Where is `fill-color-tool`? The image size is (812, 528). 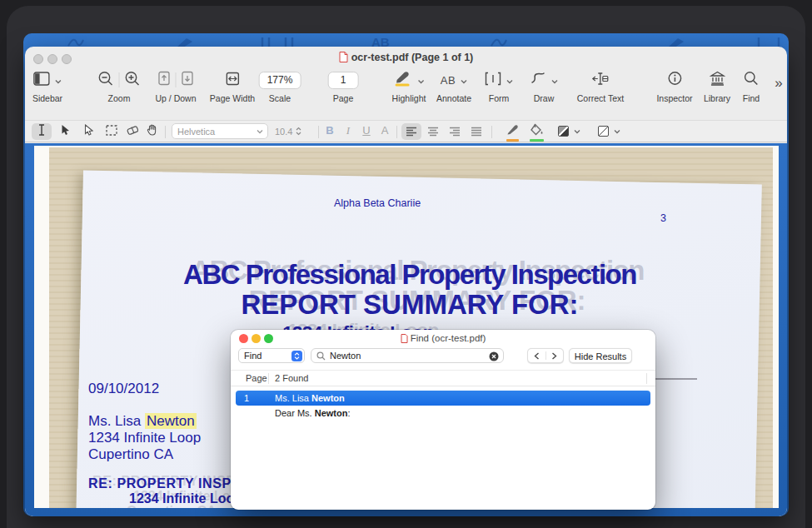
fill-color-tool is located at coordinates (537, 132).